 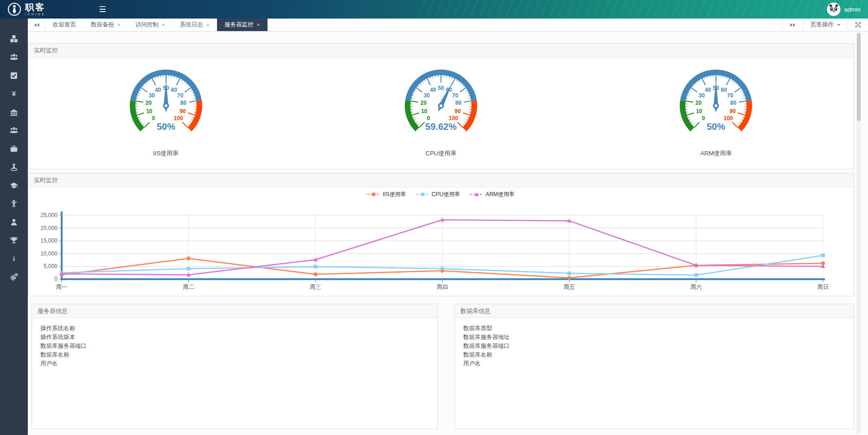 What do you see at coordinates (14, 112) in the screenshot?
I see `sidebar-item-institution` at bounding box center [14, 112].